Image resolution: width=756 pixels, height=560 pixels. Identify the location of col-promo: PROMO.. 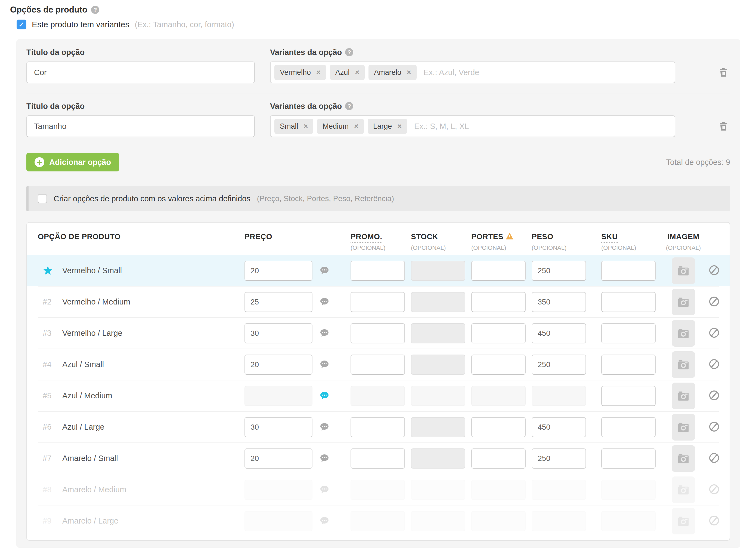
(366, 238).